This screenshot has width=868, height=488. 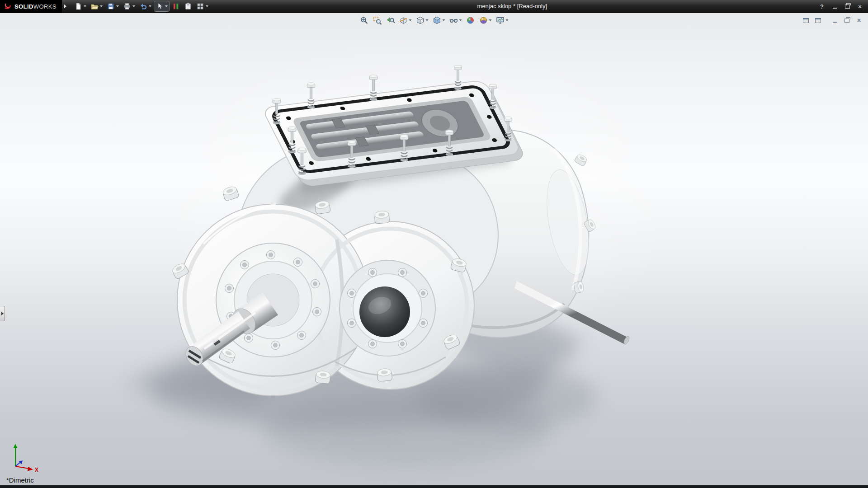 What do you see at coordinates (24, 6) in the screenshot?
I see `brand-bold: SOLID` at bounding box center [24, 6].